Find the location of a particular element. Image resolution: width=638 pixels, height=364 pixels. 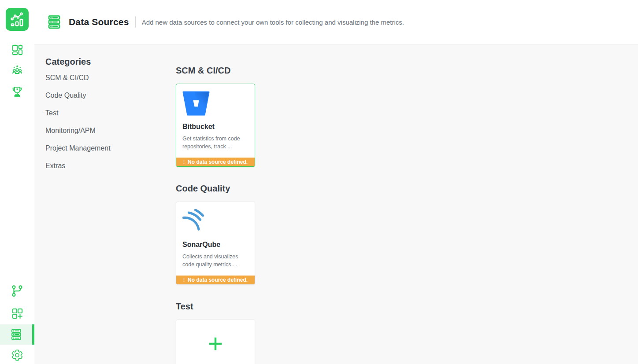

gear-icon is located at coordinates (17, 355).